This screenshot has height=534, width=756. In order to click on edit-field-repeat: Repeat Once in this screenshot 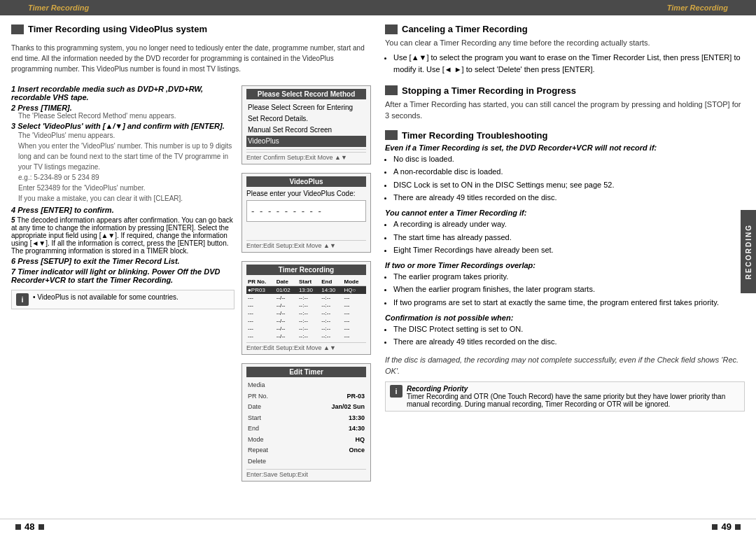, I will do `click(307, 451)`.